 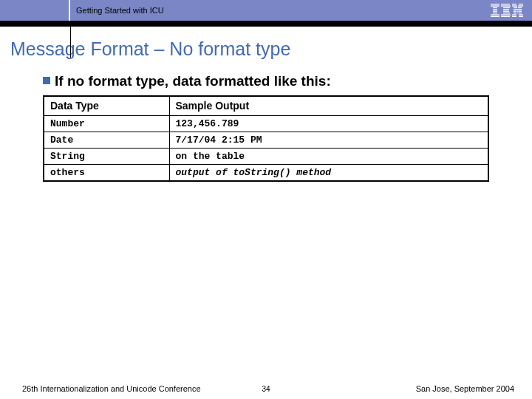 What do you see at coordinates (329, 156) in the screenshot?
I see `cell-output: on the table` at bounding box center [329, 156].